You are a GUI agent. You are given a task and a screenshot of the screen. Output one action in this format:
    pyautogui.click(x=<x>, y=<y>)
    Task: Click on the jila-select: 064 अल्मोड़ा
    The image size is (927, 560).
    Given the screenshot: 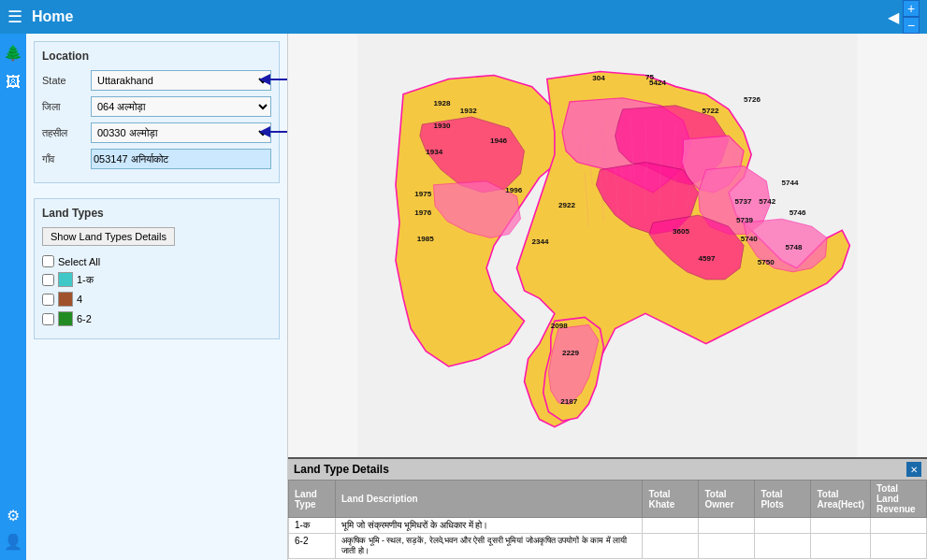 What is the action you would take?
    pyautogui.click(x=181, y=107)
    